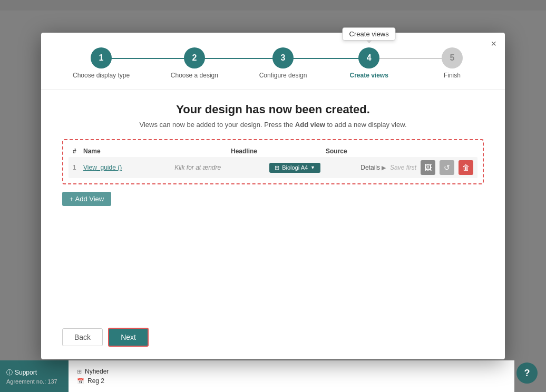 The width and height of the screenshot is (546, 392). What do you see at coordinates (284, 75) in the screenshot?
I see `step-3-label: Configure design` at bounding box center [284, 75].